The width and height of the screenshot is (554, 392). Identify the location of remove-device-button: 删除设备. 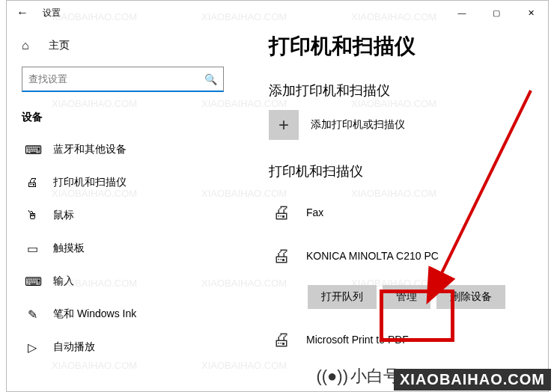
(471, 297).